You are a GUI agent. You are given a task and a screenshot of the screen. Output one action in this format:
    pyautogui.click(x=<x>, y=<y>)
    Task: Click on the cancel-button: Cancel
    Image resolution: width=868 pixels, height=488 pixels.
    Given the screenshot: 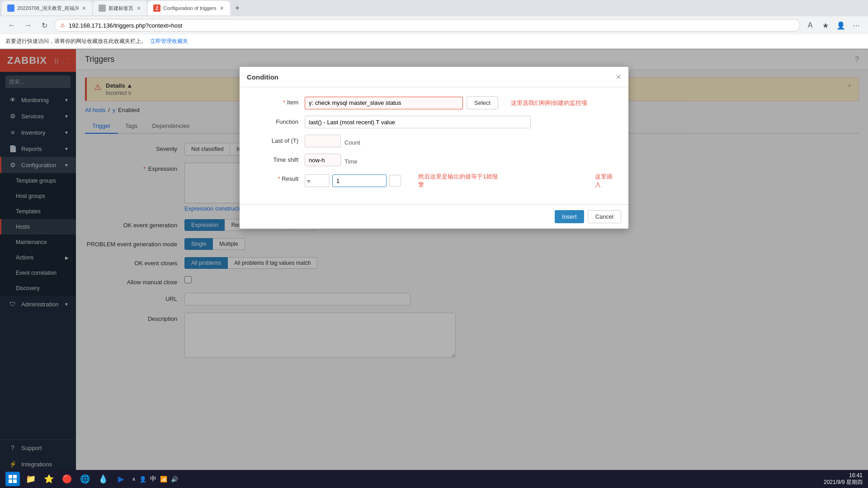 What is the action you would take?
    pyautogui.click(x=604, y=217)
    